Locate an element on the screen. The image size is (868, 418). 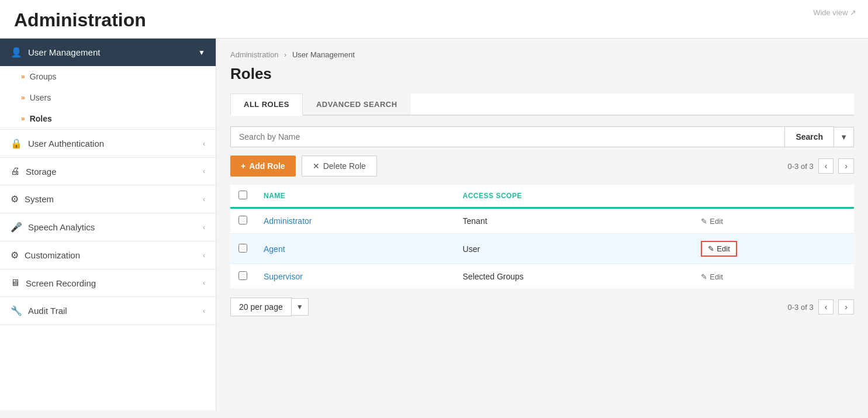
pagination-summary: 0-3 of 3 is located at coordinates (801, 166).